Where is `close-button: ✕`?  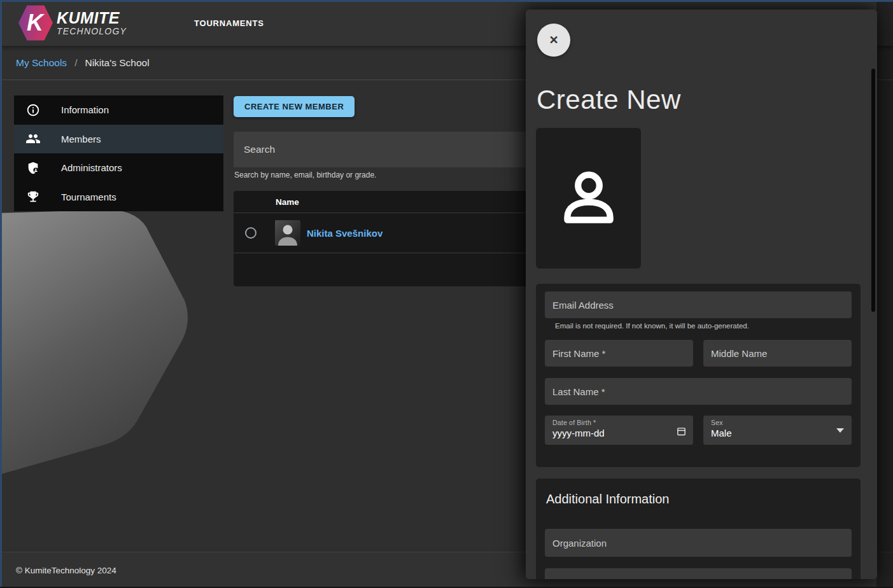
close-button: ✕ is located at coordinates (554, 40).